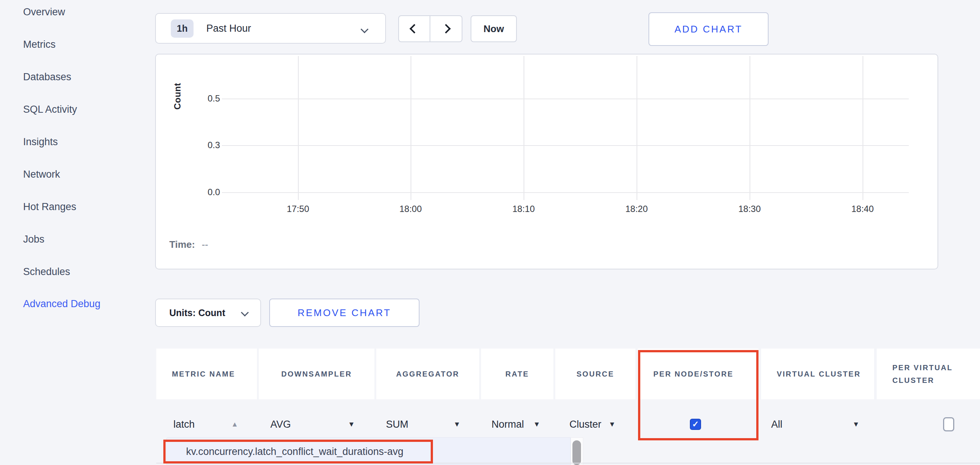 The image size is (980, 465). I want to click on col-header-aggregator: AGGREGATOR, so click(428, 374).